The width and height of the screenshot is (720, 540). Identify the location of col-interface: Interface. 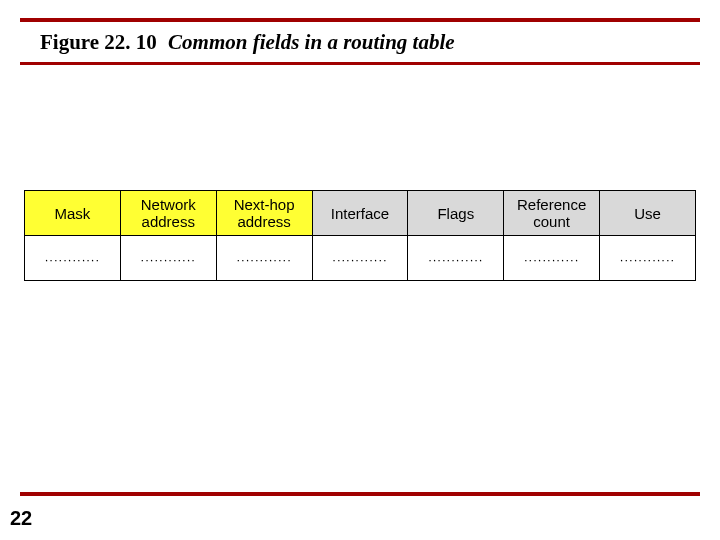
(360, 214).